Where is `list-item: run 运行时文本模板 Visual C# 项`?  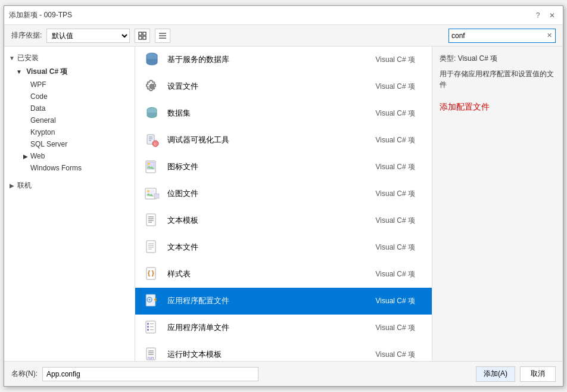 list-item: run 运行时文本模板 Visual C# 项 is located at coordinates (284, 351).